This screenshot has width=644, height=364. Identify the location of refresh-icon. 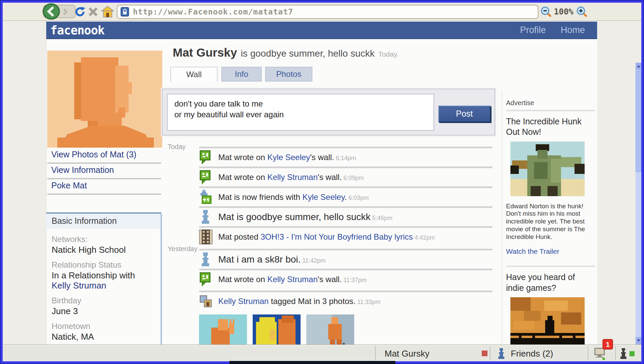
(80, 12).